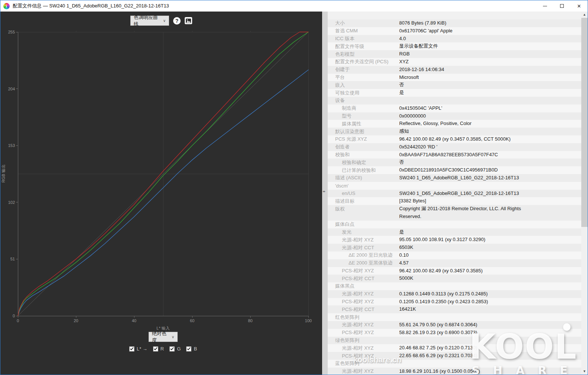 The image size is (588, 375). What do you see at coordinates (585, 371) in the screenshot?
I see `scroll-down-button: ▼` at bounding box center [585, 371].